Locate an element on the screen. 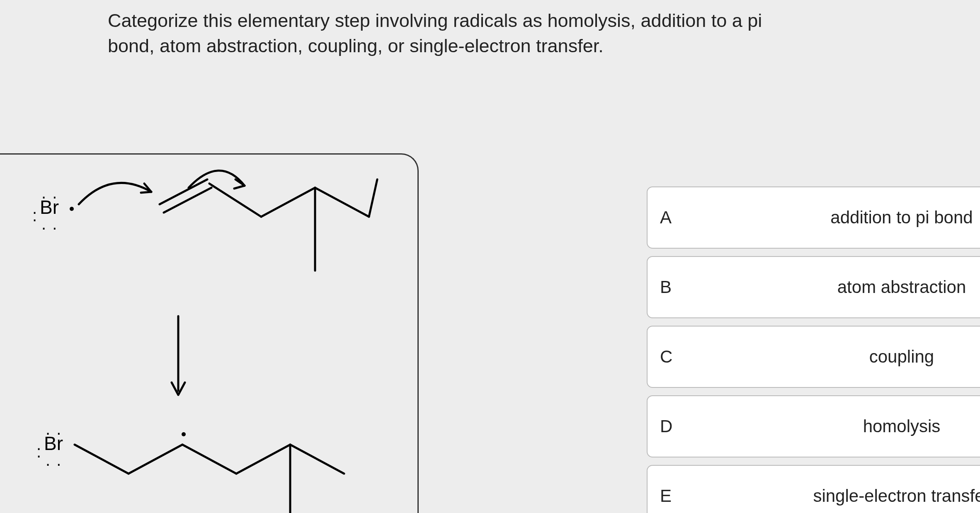 This screenshot has width=980, height=513. option-a: A addition to pi bond is located at coordinates (813, 218).